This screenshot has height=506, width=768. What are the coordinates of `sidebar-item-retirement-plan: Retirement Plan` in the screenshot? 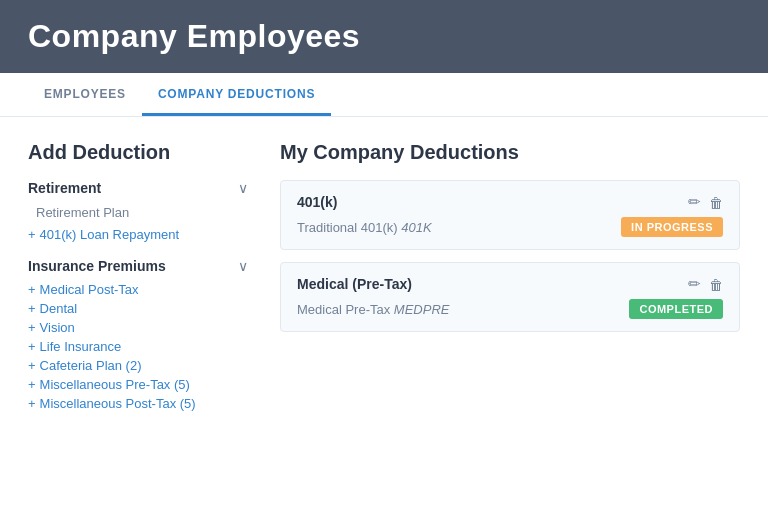 It's located at (138, 212).